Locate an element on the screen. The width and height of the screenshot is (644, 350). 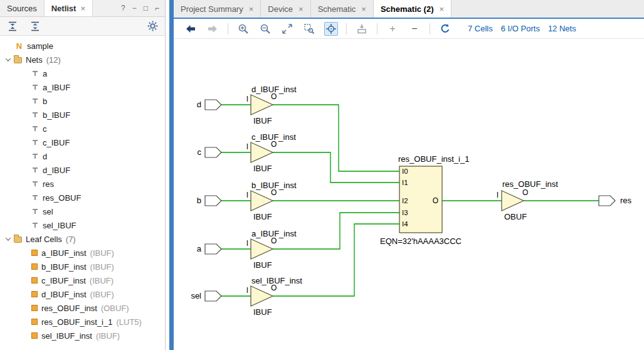
tree-item-net-sel: sel is located at coordinates (83, 211).